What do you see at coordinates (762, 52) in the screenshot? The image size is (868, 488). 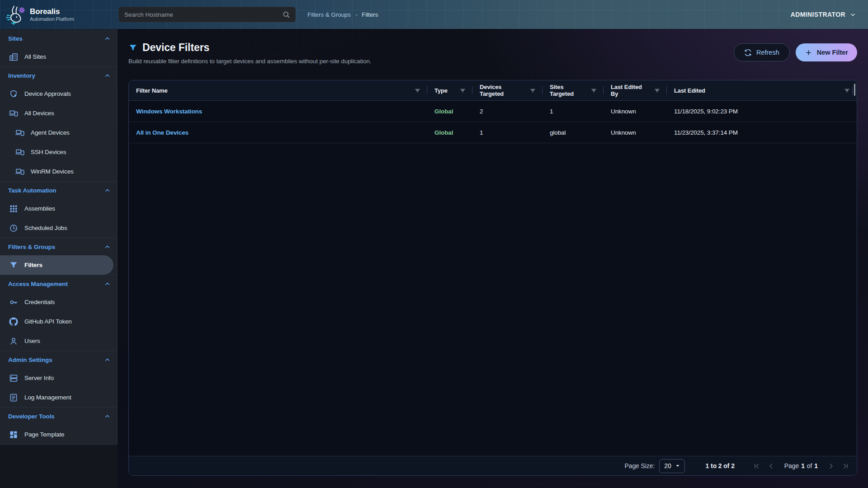 I see `refresh-button: Refresh` at bounding box center [762, 52].